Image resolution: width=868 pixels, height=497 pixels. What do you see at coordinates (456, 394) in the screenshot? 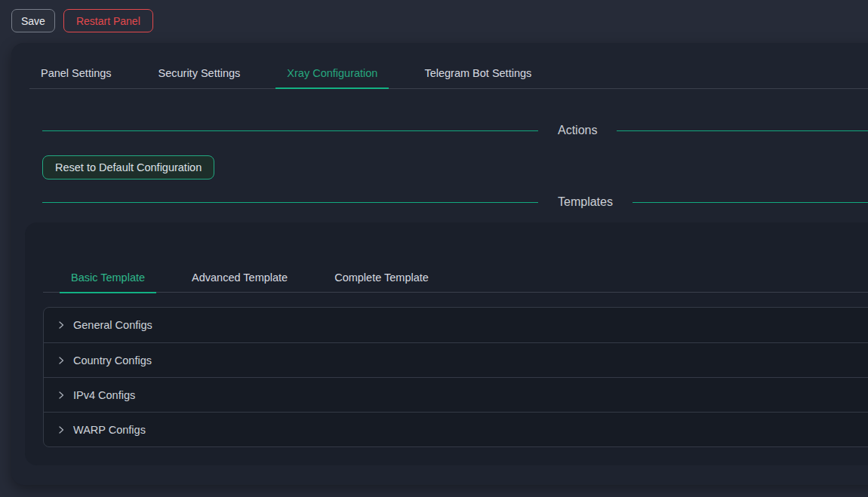
I see `collapse-header-ipv4-configs: IPv4 Configs` at bounding box center [456, 394].